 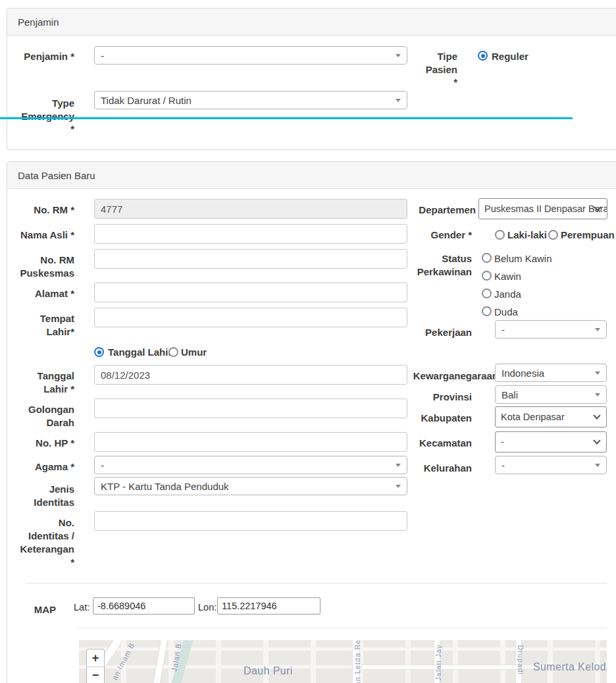 What do you see at coordinates (146, 100) in the screenshot?
I see `type-emergency-select-value: Tidak Darurat / Rutin` at bounding box center [146, 100].